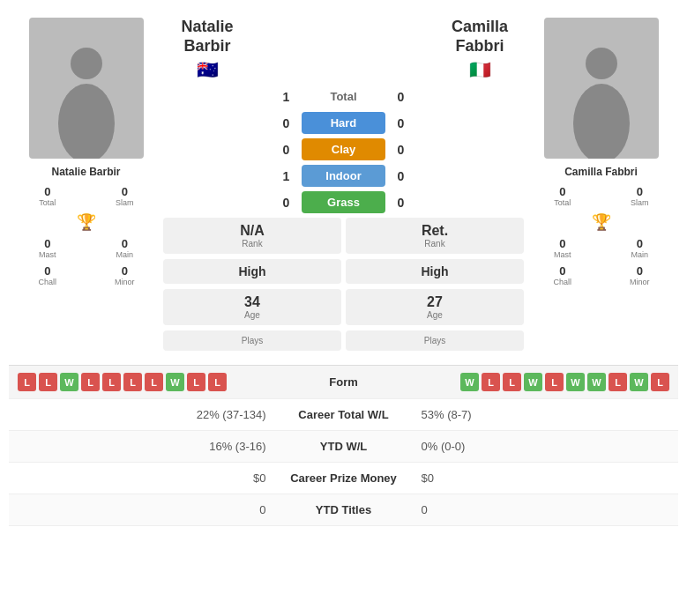  What do you see at coordinates (640, 249) in the screenshot?
I see `right-main-cell: 0 Main` at bounding box center [640, 249].